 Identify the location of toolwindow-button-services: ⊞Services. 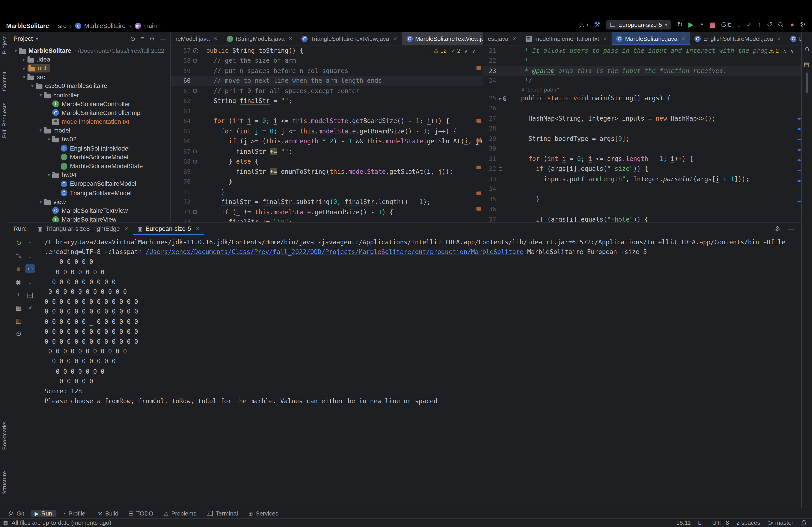
(263, 513).